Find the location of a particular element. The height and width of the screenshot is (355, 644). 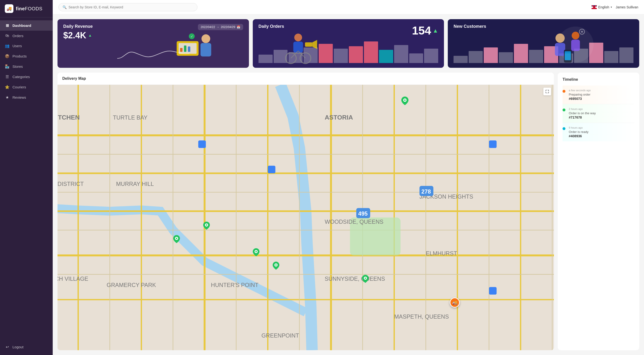

stats-row: Daily Revenue $2.4K ▲ 2022/04/22 → 2022/… is located at coordinates (348, 44).